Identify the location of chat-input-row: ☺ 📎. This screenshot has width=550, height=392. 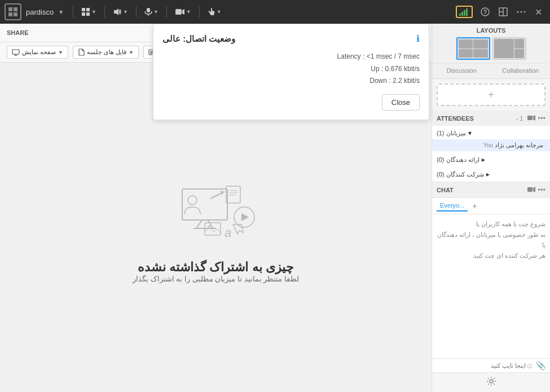
(491, 365).